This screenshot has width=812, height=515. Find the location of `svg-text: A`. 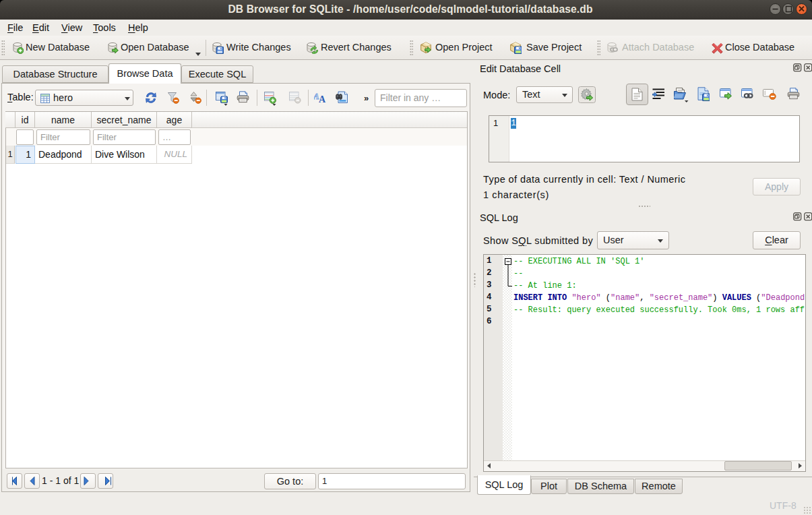

svg-text: A is located at coordinates (322, 100).